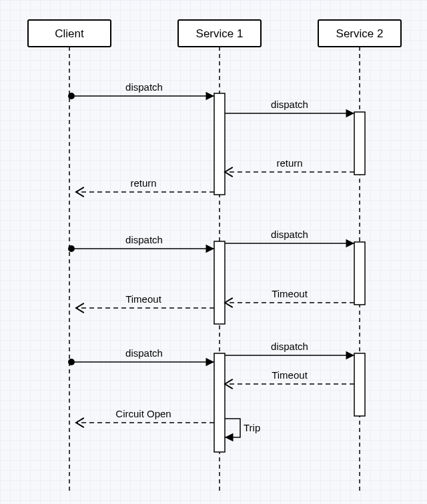  What do you see at coordinates (145, 185) in the screenshot?
I see `msg-return-1a: return` at bounding box center [145, 185].